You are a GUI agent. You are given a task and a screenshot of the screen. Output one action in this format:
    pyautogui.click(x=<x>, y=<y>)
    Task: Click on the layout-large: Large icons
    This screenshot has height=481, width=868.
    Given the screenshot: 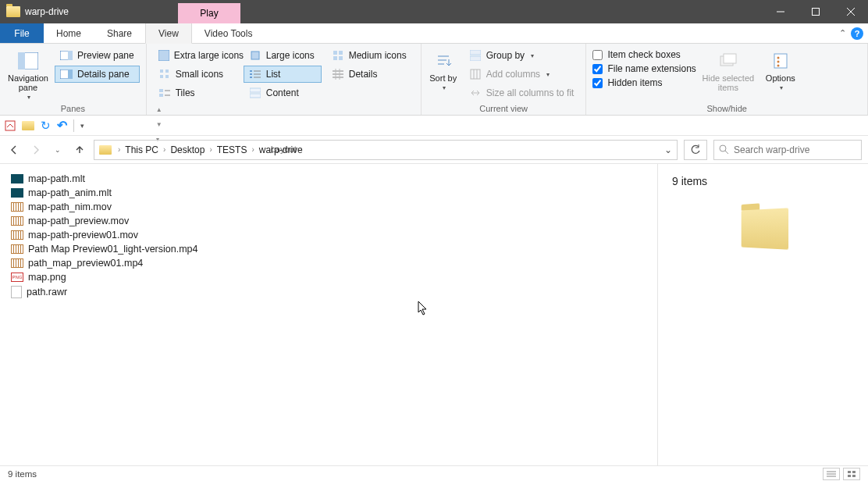 What is the action you would take?
    pyautogui.click(x=283, y=55)
    